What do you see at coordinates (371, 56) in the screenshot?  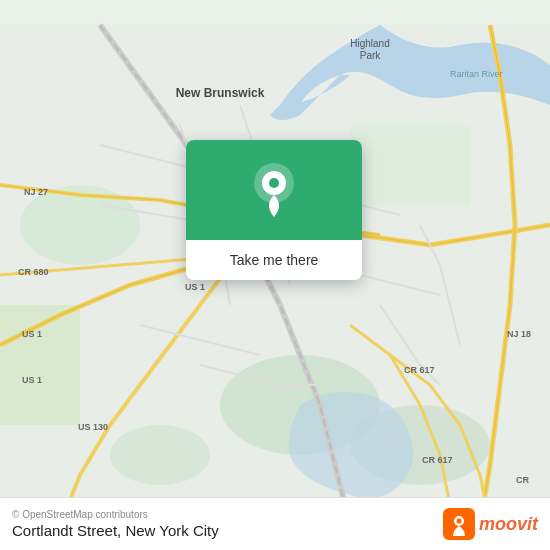 I see `svg-text: Park` at bounding box center [371, 56].